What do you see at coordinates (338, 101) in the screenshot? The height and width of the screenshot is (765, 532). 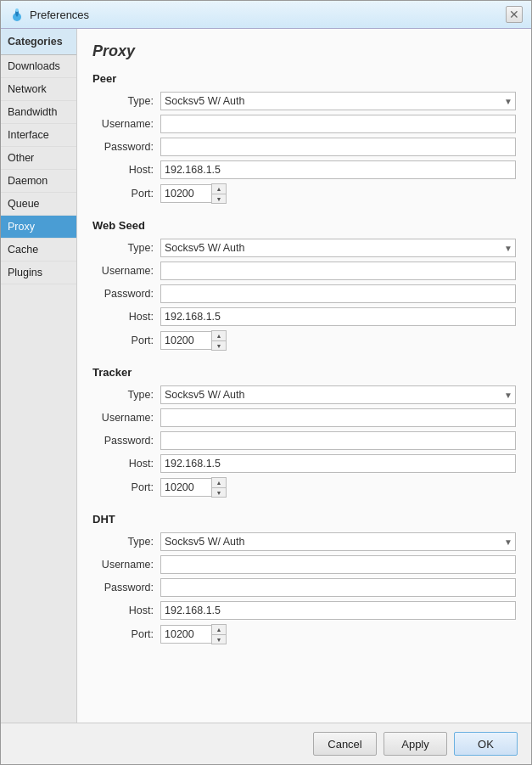 I see `peer-type-select-wrapper: Socksv5 W/ Auth None HTTP HTTP W/ Auth S…` at bounding box center [338, 101].